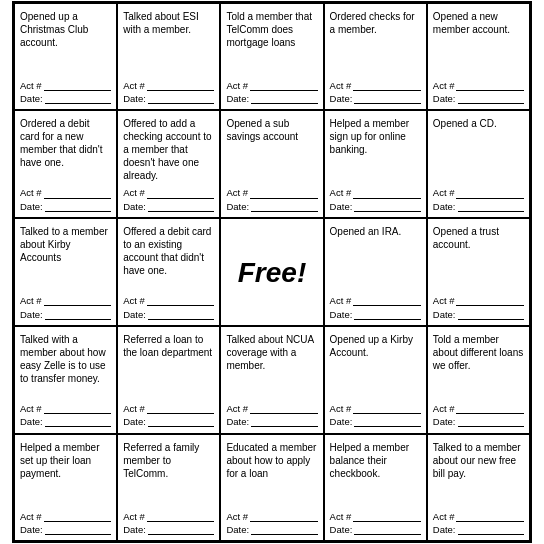 The height and width of the screenshot is (544, 544). What do you see at coordinates (168, 99) in the screenshot?
I see `date-line-1: Date:` at bounding box center [168, 99].